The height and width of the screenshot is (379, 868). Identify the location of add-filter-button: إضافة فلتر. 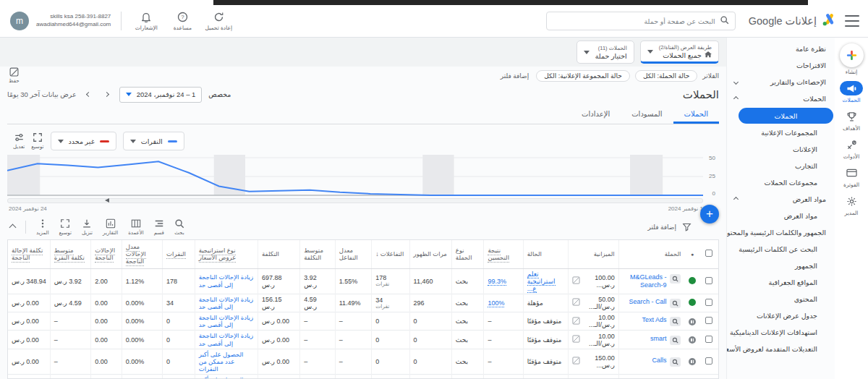
(515, 76).